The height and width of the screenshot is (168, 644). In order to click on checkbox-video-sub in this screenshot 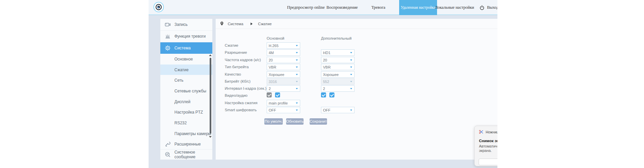, I will do `click(323, 95)`.